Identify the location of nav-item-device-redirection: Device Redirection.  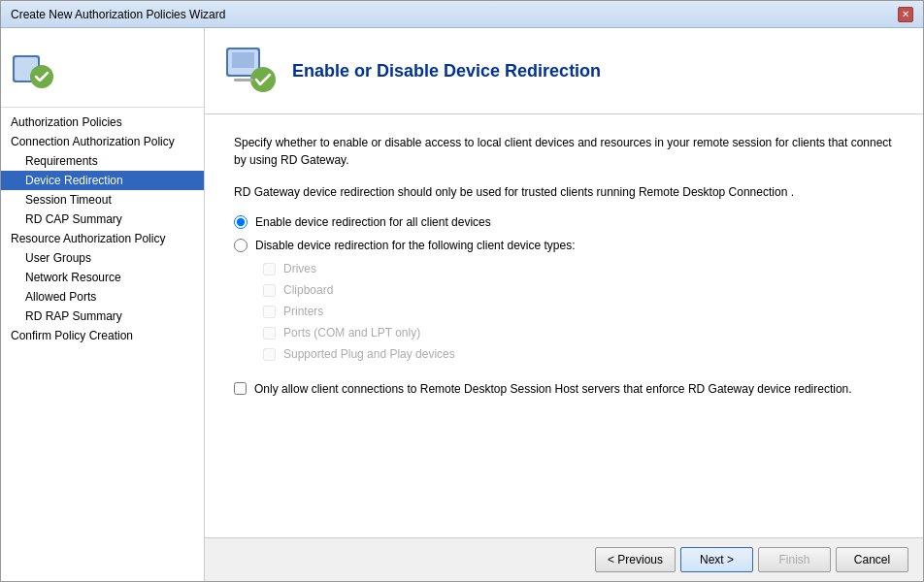
(103, 180).